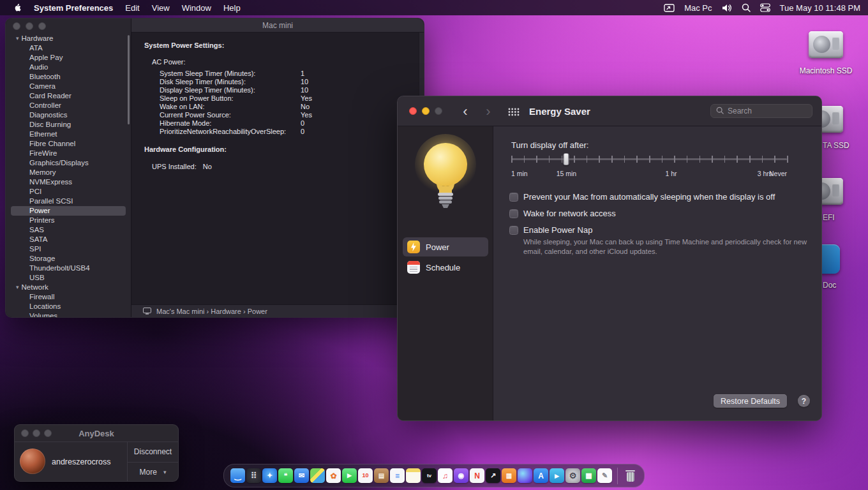 This screenshot has height=490, width=868. I want to click on photos-icon: ✿, so click(333, 476).